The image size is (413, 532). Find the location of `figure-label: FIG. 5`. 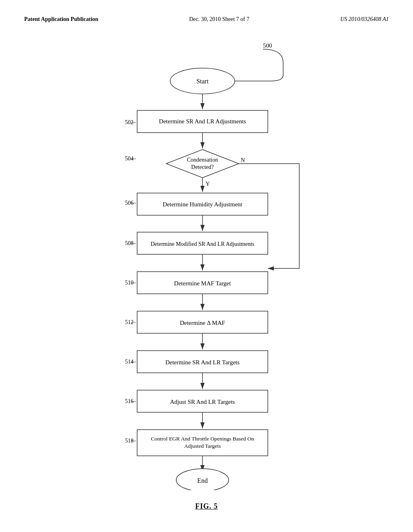

figure-label: FIG. 5 is located at coordinates (206, 506).